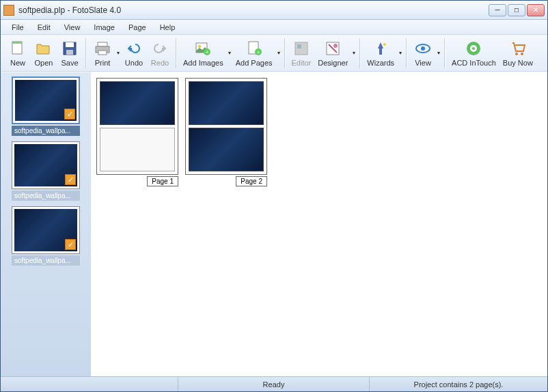  What do you see at coordinates (274, 53) in the screenshot?
I see `toolbar: New Open Save Print ▾ Undo Redo + Add Im…` at bounding box center [274, 53].